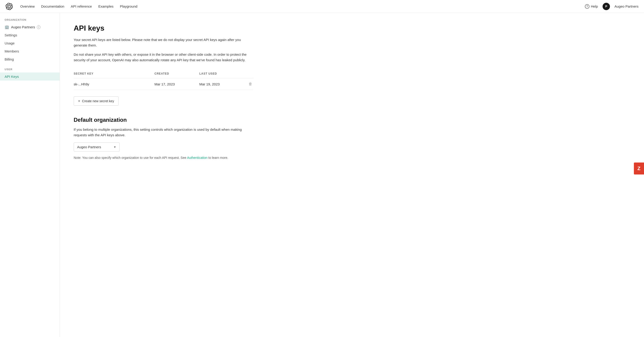 The height and width of the screenshot is (337, 644). I want to click on last-used-cell: Mar 19, 2023, so click(222, 84).